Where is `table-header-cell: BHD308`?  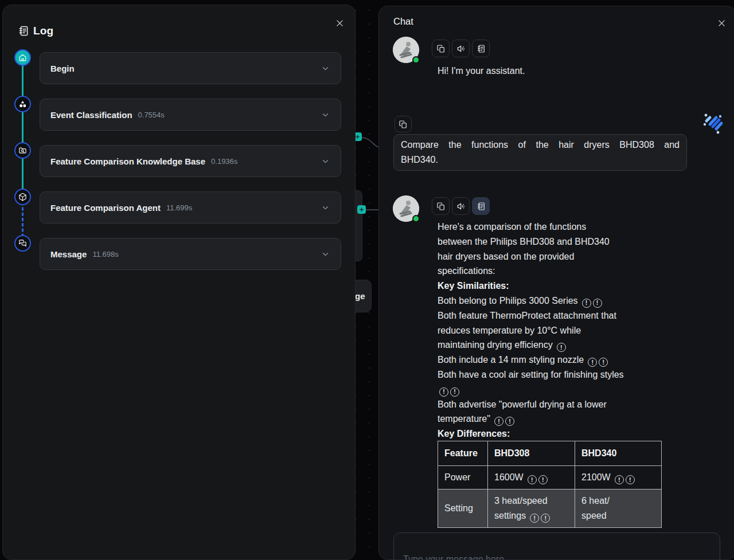
table-header-cell: BHD308 is located at coordinates (532, 454).